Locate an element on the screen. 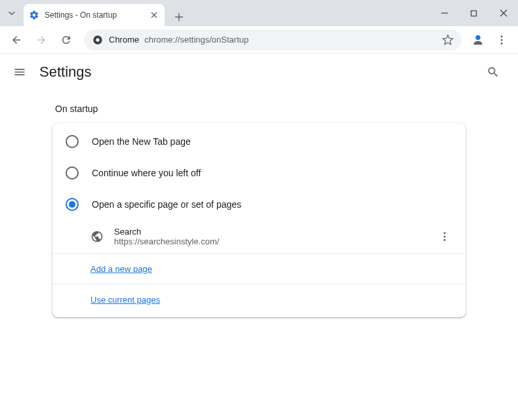  titlebar: Settings - On startup is located at coordinates (259, 13).